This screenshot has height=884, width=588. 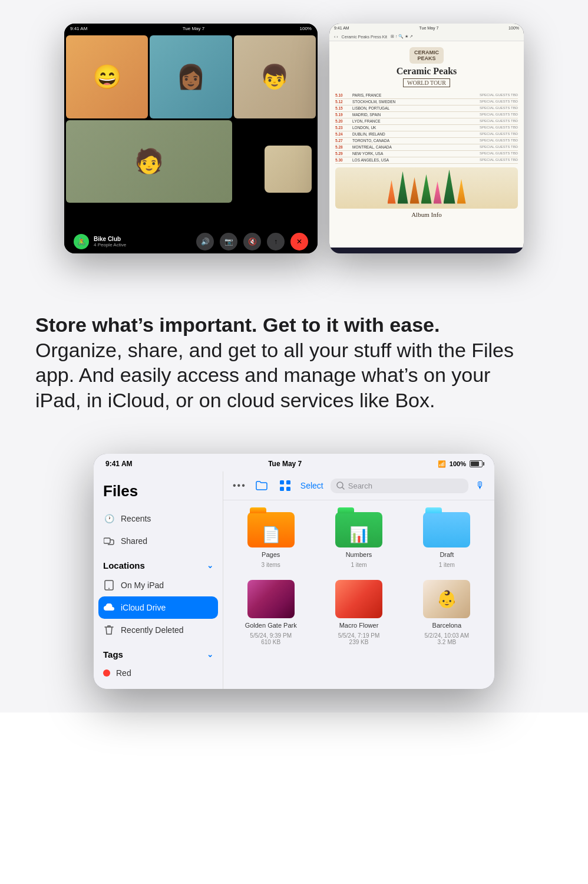 I want to click on tour-row-9: 5.28 MONTREAL, CANADA SPECIAL GUESTS TBD, so click(x=427, y=147).